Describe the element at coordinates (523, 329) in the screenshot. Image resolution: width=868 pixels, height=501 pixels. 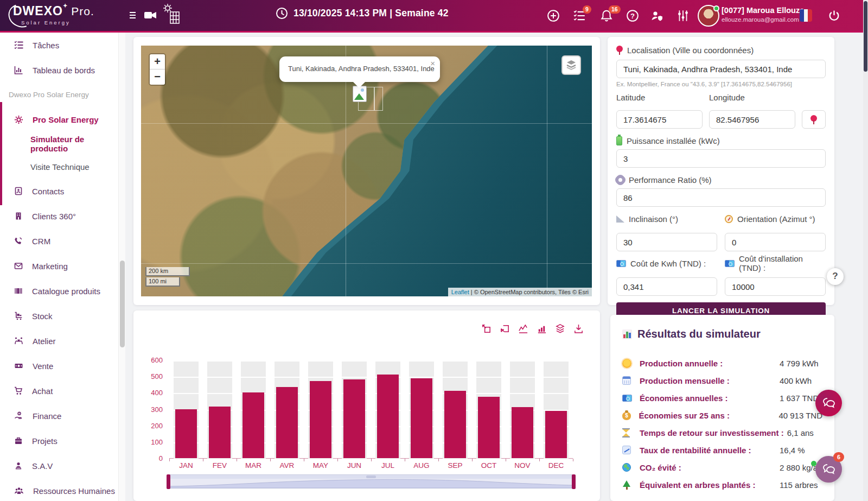
I see `line-chart-icon` at that location.